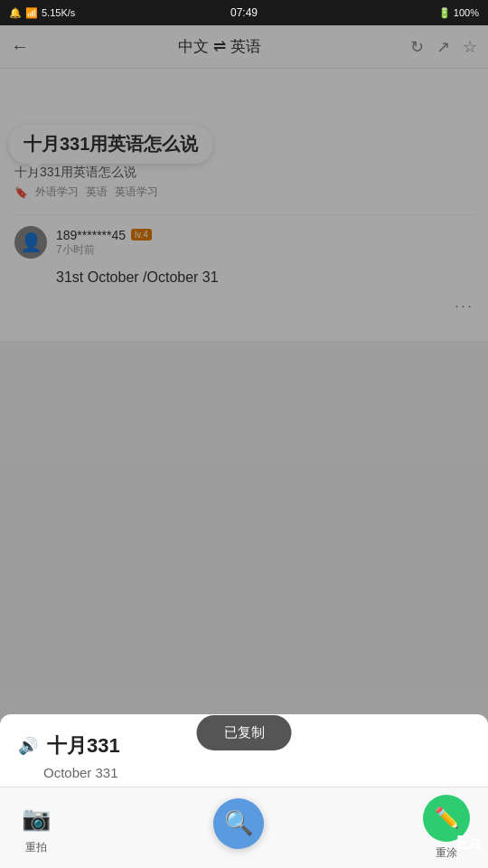 The height and width of the screenshot is (868, 488). What do you see at coordinates (36, 828) in the screenshot?
I see `nav-retake: 📷 重拍` at bounding box center [36, 828].